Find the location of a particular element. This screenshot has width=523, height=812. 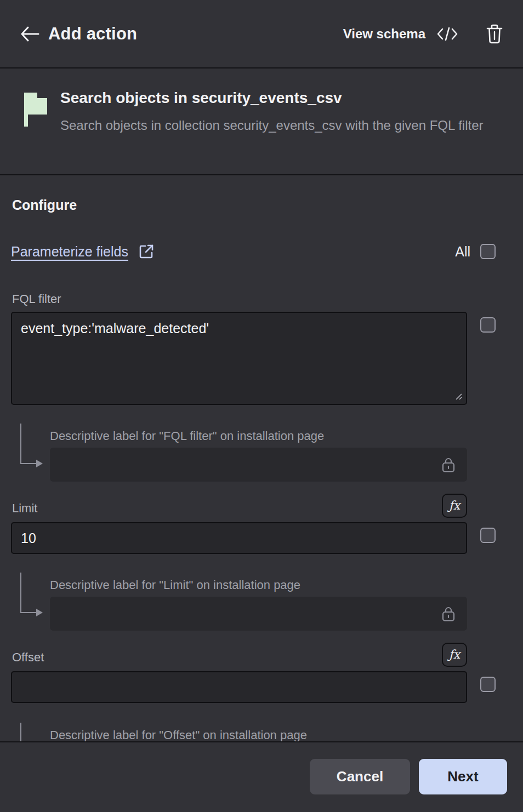

limit-desc-input is located at coordinates (259, 614).